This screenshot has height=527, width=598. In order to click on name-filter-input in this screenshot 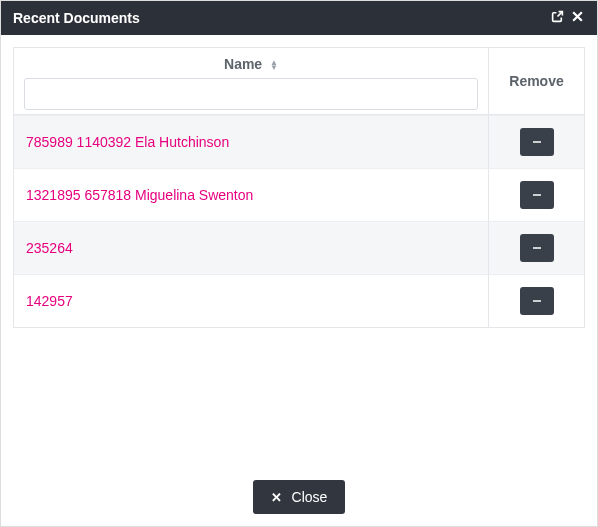, I will do `click(251, 94)`.